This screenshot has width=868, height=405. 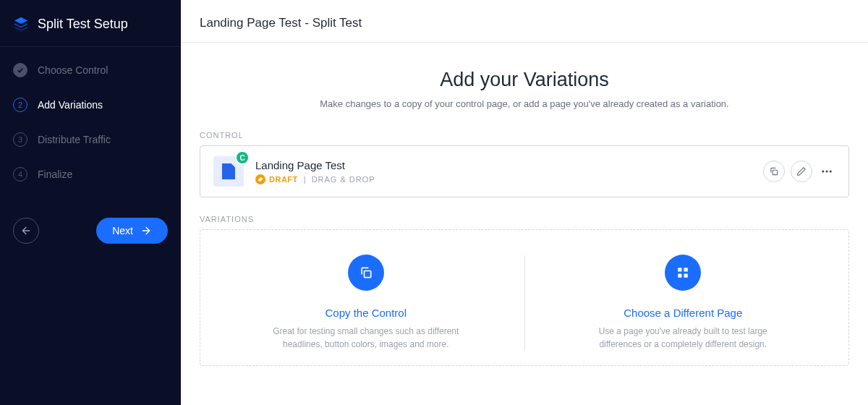 What do you see at coordinates (683, 273) in the screenshot?
I see `grid-icon` at bounding box center [683, 273].